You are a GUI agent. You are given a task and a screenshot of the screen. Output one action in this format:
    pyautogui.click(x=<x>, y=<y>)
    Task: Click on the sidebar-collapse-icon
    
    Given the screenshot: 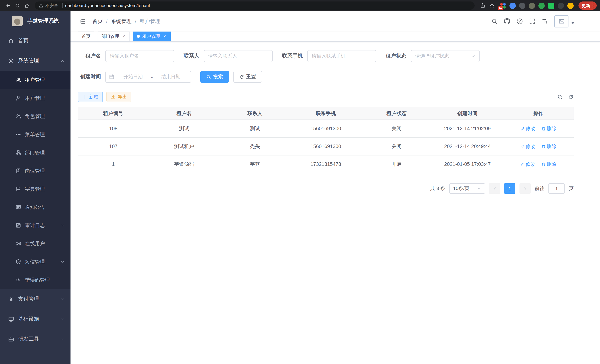 What is the action you would take?
    pyautogui.click(x=83, y=21)
    